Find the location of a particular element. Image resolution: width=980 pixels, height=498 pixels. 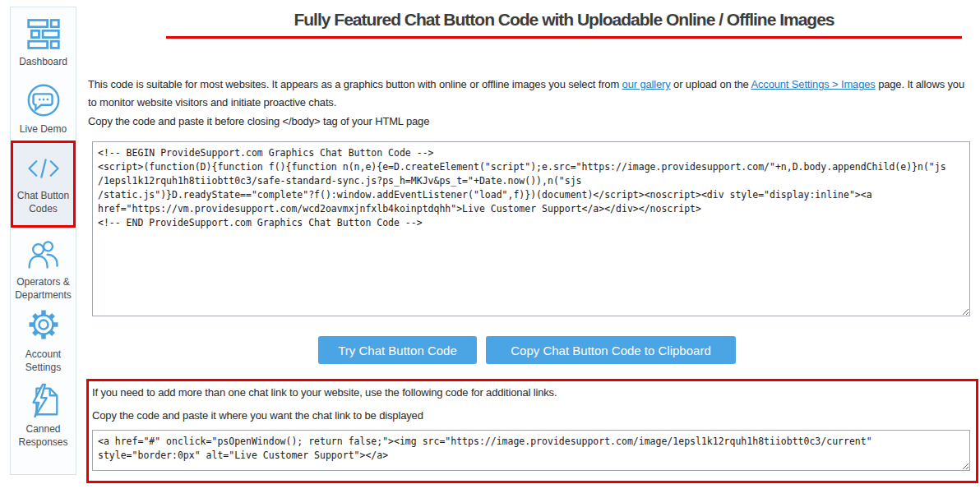

button-row: Try Chat Button Code Copy Chat Button Co… is located at coordinates (527, 350).